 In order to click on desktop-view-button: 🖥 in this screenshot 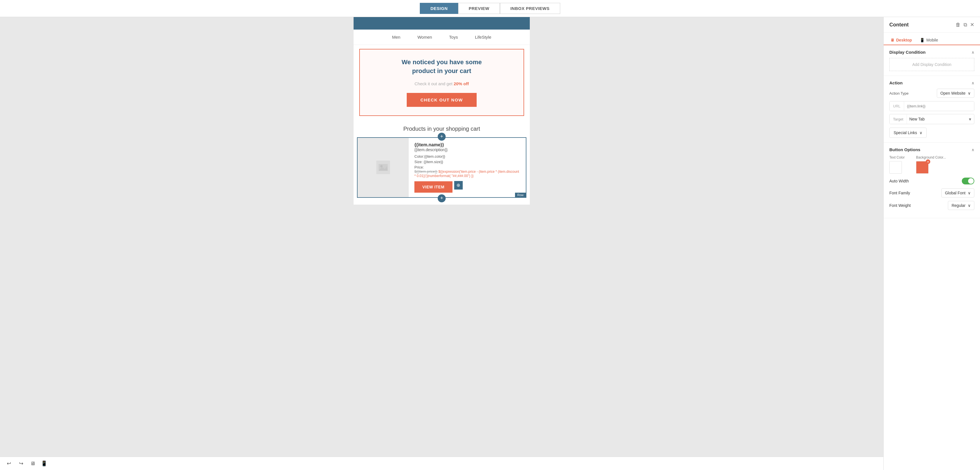, I will do `click(33, 464)`.